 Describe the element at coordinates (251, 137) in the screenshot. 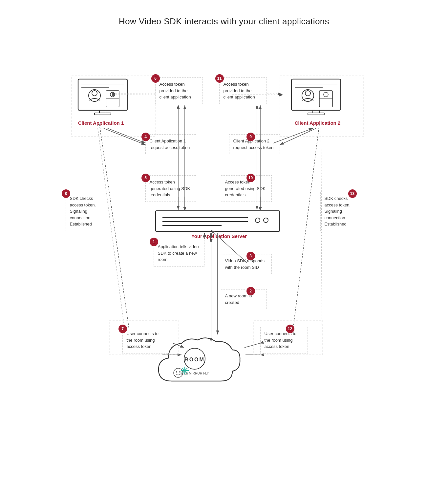

I see `badge-9: 9` at that location.